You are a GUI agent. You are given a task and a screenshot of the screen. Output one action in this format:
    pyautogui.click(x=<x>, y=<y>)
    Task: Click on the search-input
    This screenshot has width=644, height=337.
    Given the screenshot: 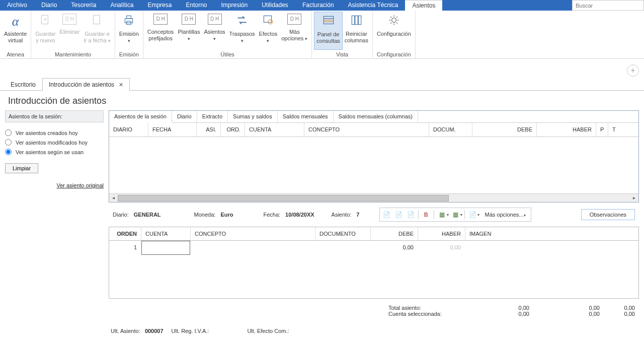 What is the action you would take?
    pyautogui.click(x=608, y=5)
    